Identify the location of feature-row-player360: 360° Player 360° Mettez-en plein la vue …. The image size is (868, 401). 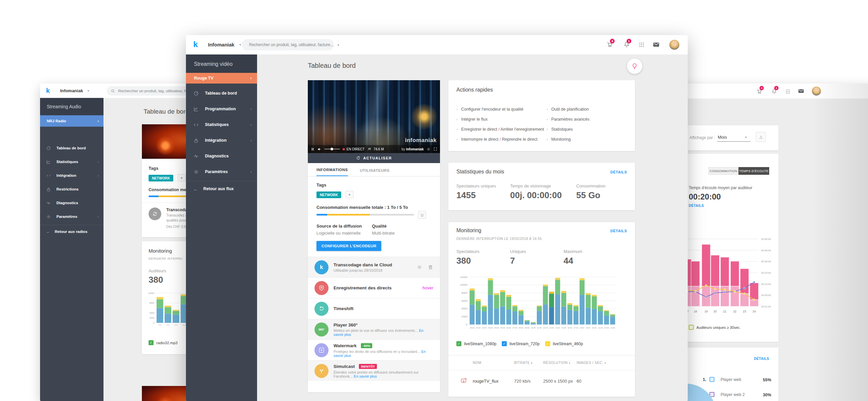
(374, 329).